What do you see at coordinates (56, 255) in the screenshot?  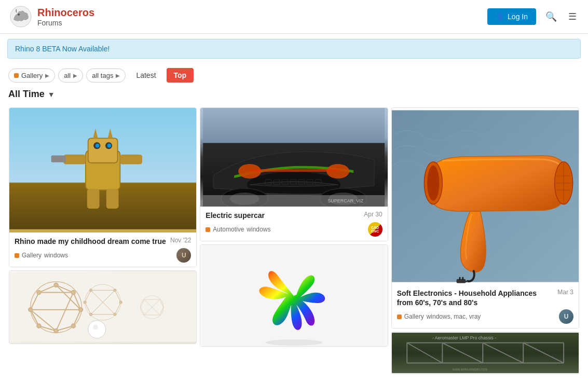 I see `card-robot-tag-windows: windows` at bounding box center [56, 255].